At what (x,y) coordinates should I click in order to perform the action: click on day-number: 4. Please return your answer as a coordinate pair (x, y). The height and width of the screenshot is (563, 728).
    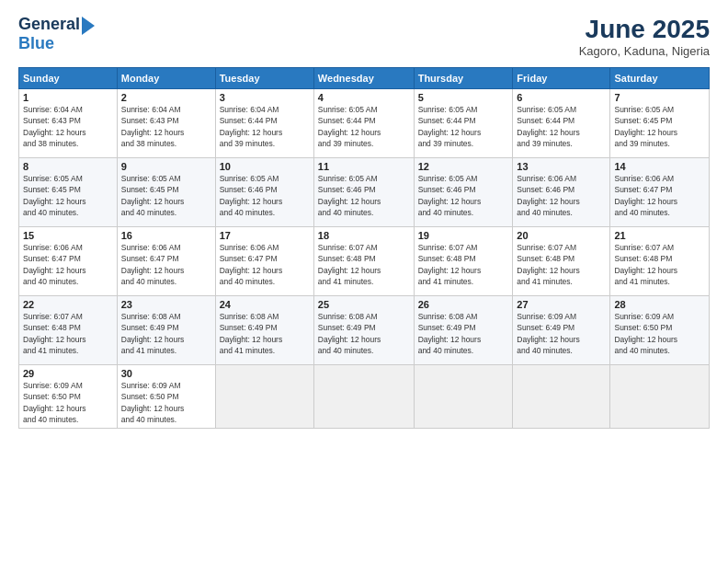
    Looking at the image, I should click on (364, 98).